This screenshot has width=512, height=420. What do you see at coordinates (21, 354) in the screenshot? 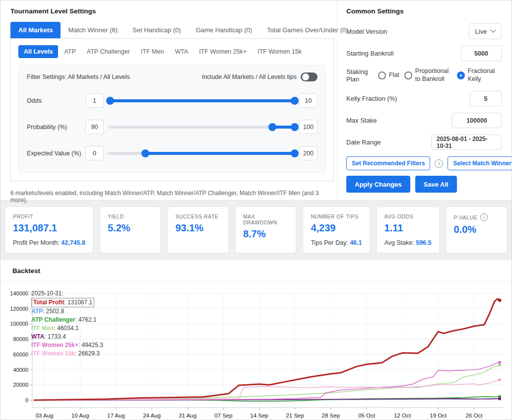
I see `svg-text: 60000` at bounding box center [21, 354].